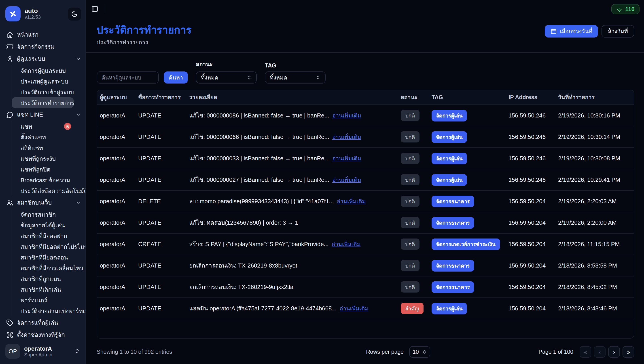  Describe the element at coordinates (43, 257) in the screenshot. I see `sidebar-subitem: สมาชิกที่มียอดถอน` at that location.